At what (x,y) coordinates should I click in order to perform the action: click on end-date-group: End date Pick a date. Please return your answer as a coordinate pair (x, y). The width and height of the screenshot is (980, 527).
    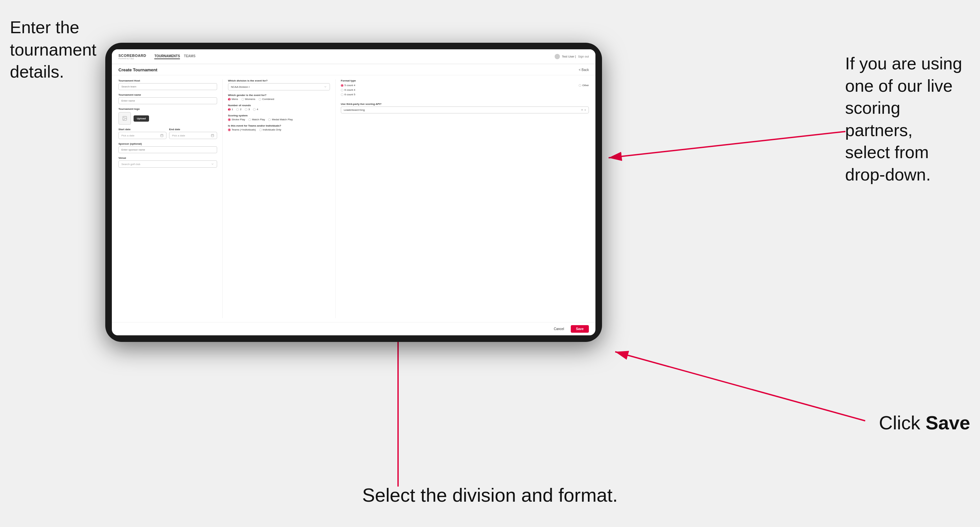
    Looking at the image, I should click on (193, 133).